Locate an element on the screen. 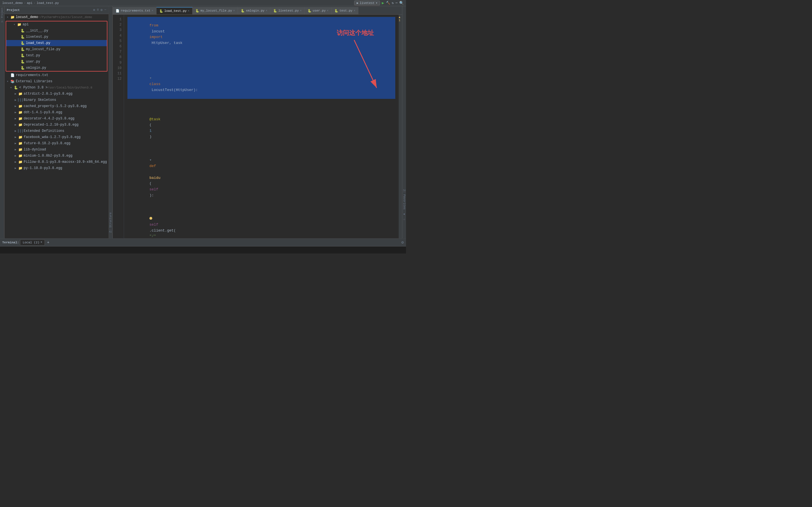  tree-py: ▶ 📁 py-1.10.0-py3.8.egg is located at coordinates (56, 168).